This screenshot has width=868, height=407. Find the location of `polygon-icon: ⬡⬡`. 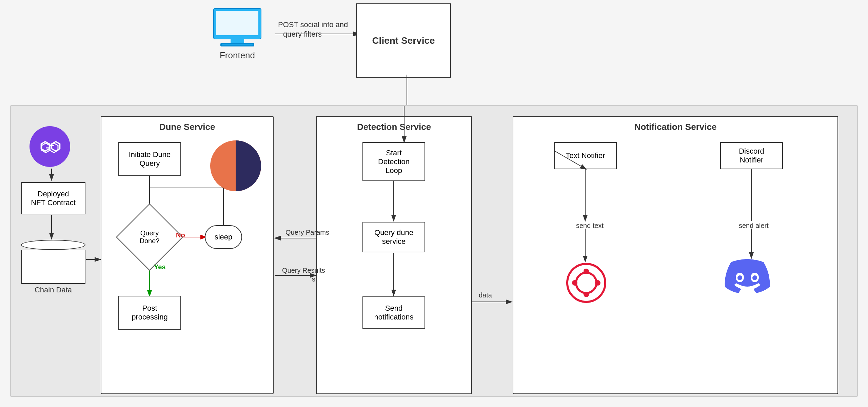

polygon-icon: ⬡⬡ is located at coordinates (50, 147).